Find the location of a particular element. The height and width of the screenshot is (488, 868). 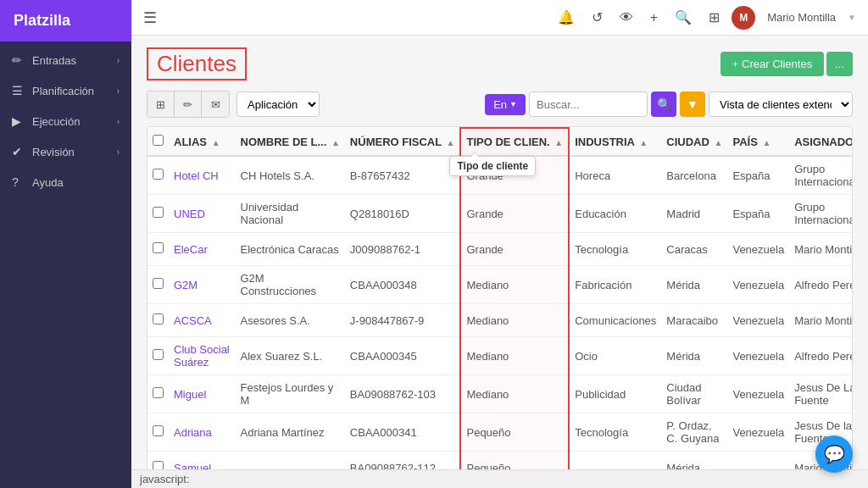

language-button: En ▼ is located at coordinates (505, 105).